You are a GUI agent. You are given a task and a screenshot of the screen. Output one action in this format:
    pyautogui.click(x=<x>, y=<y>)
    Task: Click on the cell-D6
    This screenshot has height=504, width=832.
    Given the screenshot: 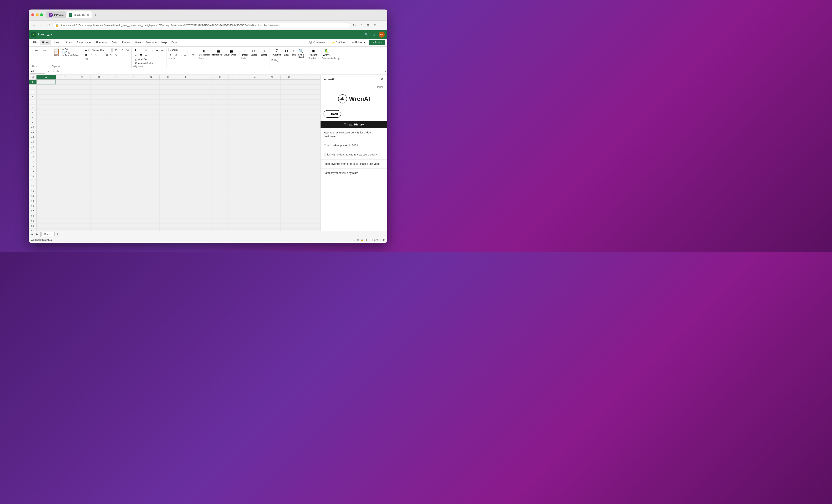 What is the action you would take?
    pyautogui.click(x=99, y=107)
    